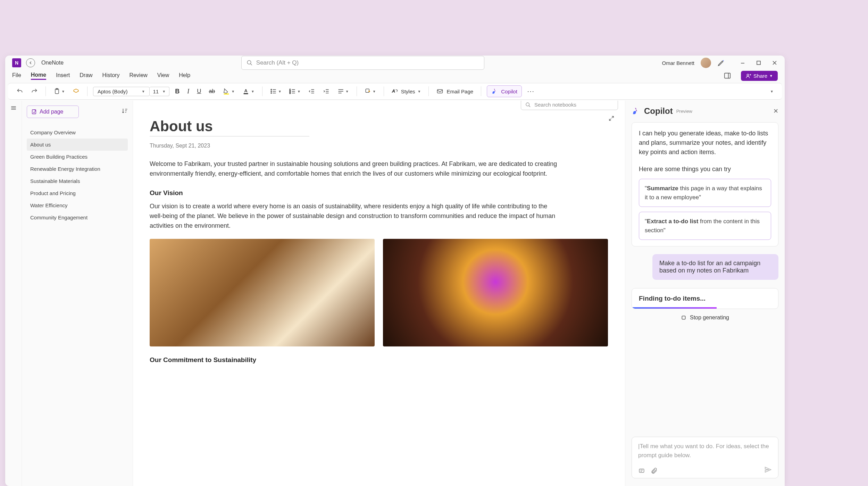 The width and height of the screenshot is (868, 486). I want to click on sort-button, so click(125, 111).